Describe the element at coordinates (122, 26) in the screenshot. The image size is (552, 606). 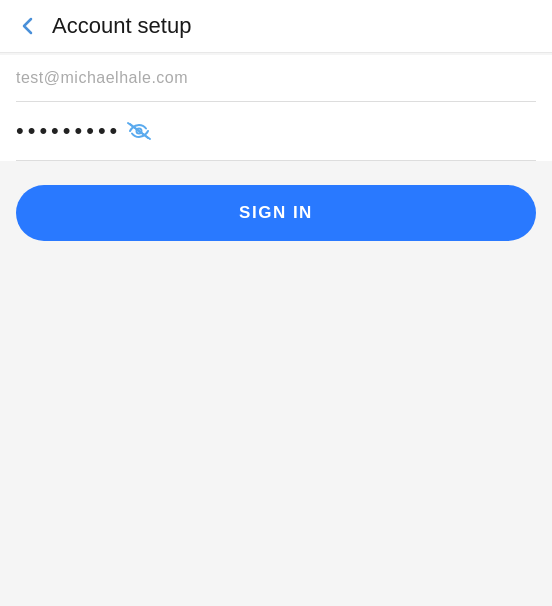
I see `page-title: Account setup` at that location.